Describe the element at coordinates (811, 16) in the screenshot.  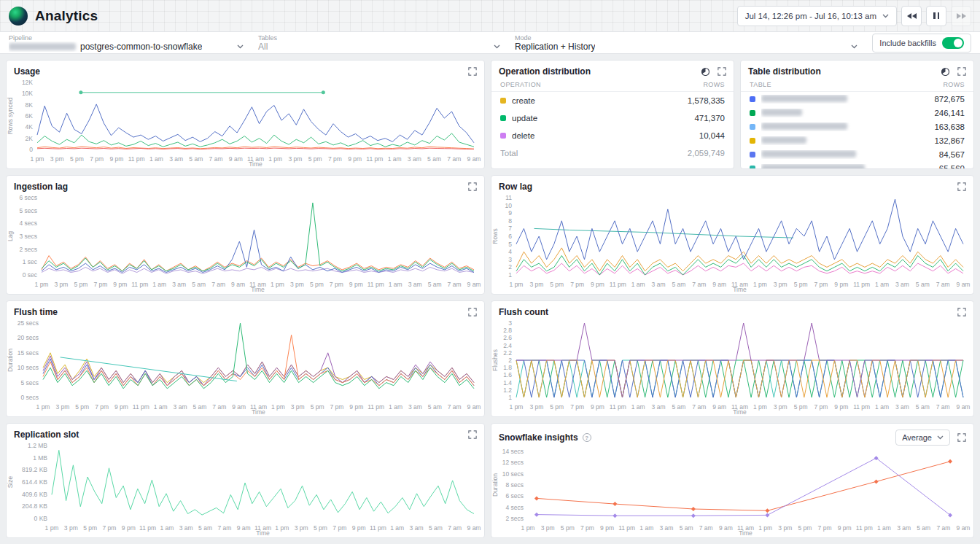
I see `date-range-label: Jul 14, 12:26 pm - Jul 16, 10:13 am` at that location.